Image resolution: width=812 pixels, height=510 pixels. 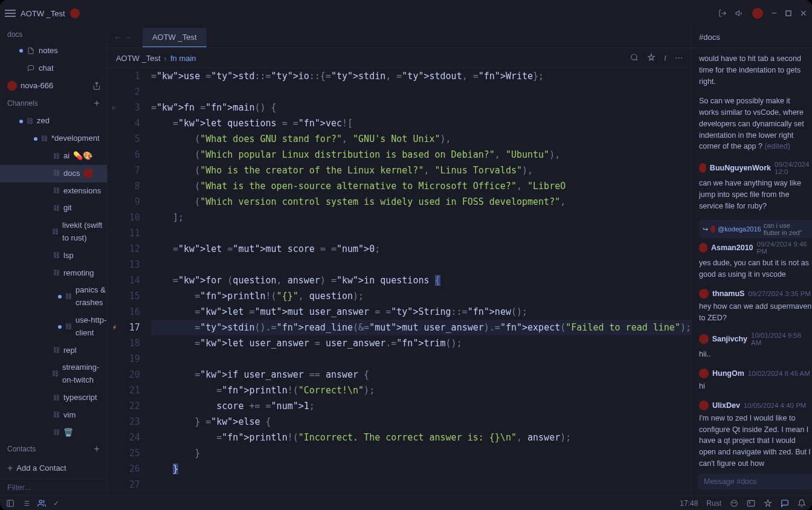 I want to click on cursor-position: 17:48, so click(x=689, y=503).